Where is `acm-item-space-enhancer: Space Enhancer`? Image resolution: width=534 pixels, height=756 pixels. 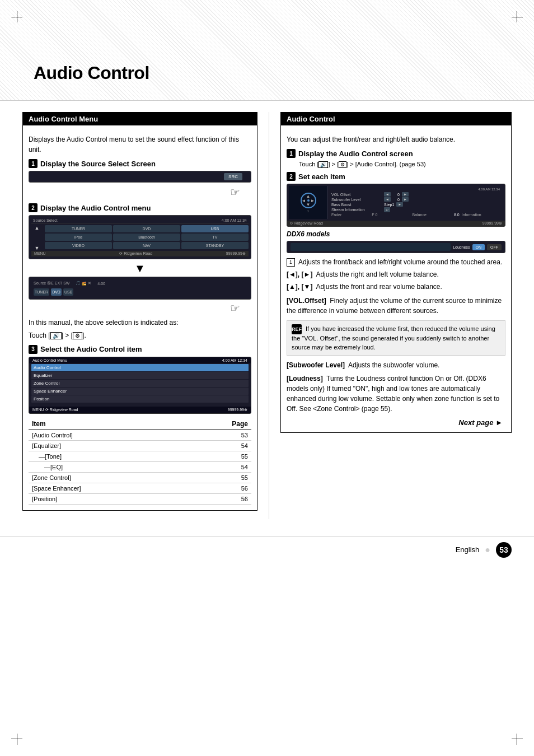 acm-item-space-enhancer: Space Enhancer is located at coordinates (140, 391).